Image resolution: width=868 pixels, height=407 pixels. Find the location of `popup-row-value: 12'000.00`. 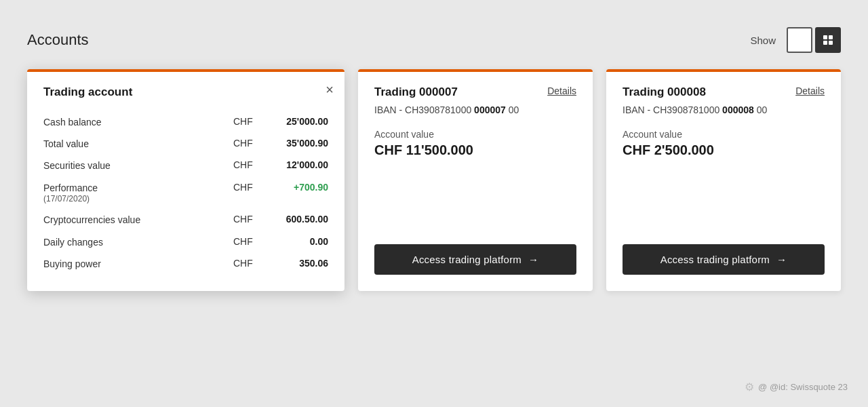

popup-row-value: 12'000.00 is located at coordinates (300, 165).